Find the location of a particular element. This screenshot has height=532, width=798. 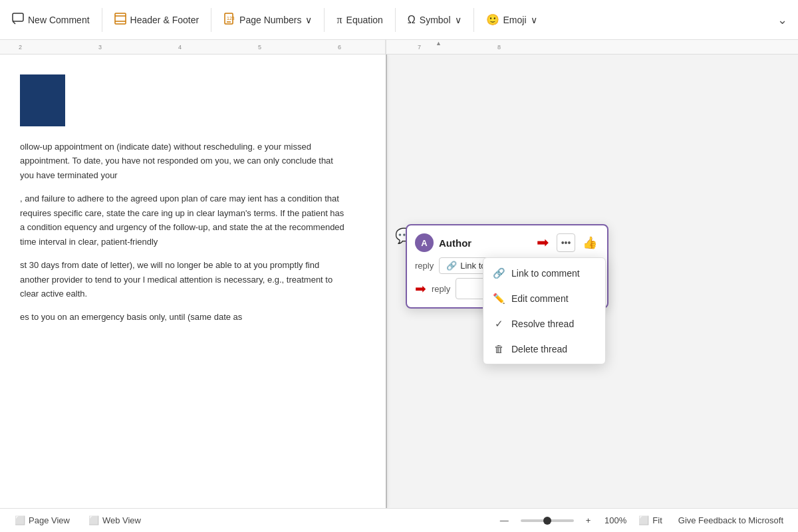

page-numbers-label: Page Numbers is located at coordinates (270, 20).